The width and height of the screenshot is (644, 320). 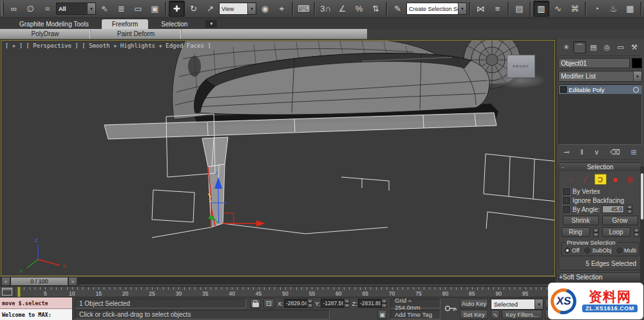 What do you see at coordinates (176, 9) in the screenshot?
I see `select-and-move-button: ✚` at bounding box center [176, 9].